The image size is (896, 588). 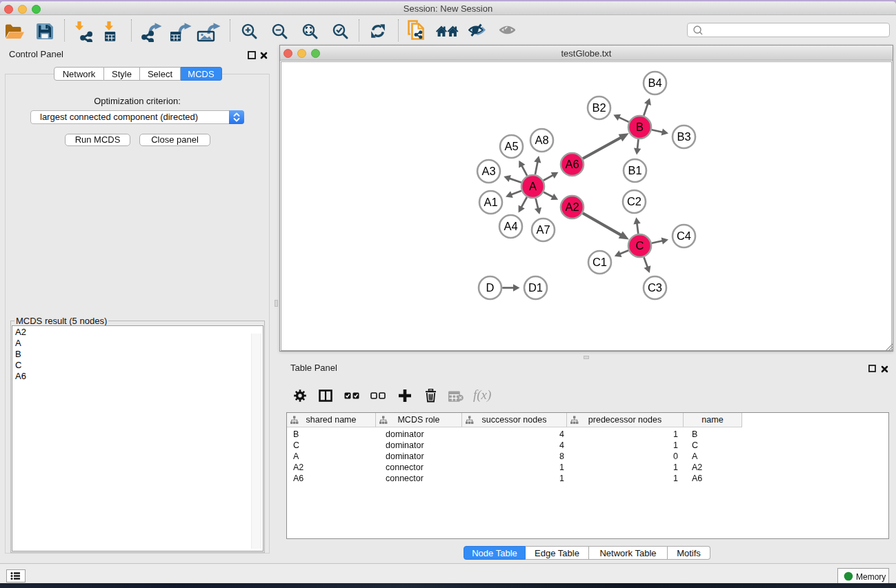 What do you see at coordinates (532, 186) in the screenshot?
I see `svg-text: A` at bounding box center [532, 186].